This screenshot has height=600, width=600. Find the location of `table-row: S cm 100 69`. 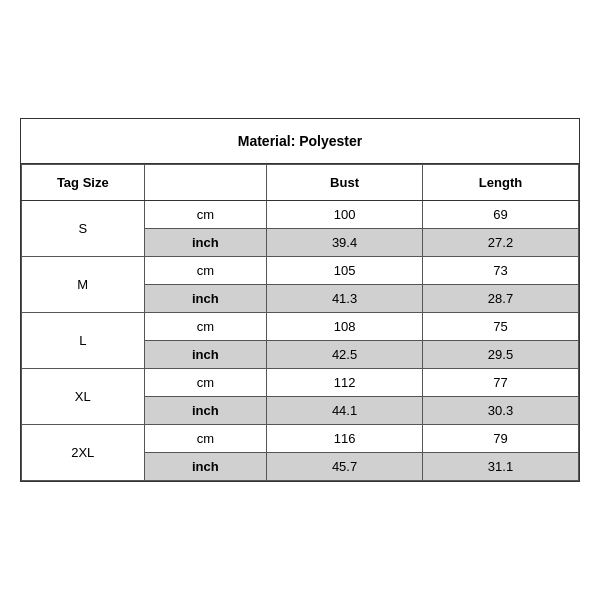

table-row: S cm 100 69 is located at coordinates (300, 215).